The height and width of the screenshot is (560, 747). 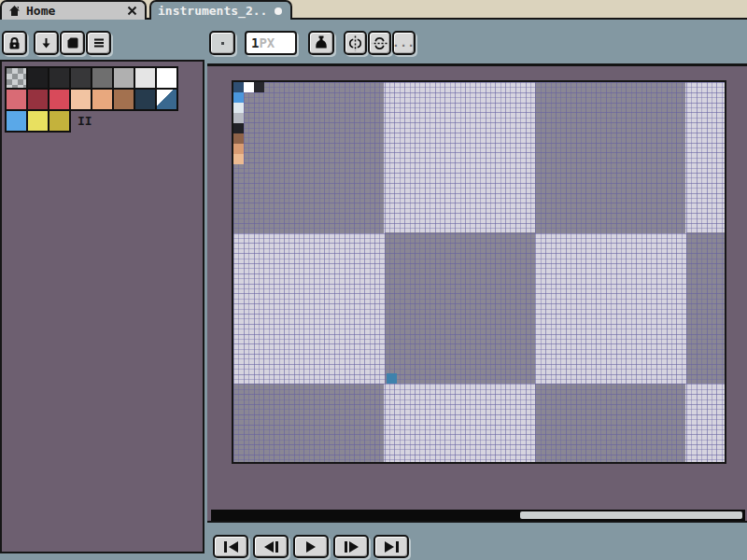 What do you see at coordinates (311, 547) in the screenshot?
I see `play-icon` at bounding box center [311, 547].